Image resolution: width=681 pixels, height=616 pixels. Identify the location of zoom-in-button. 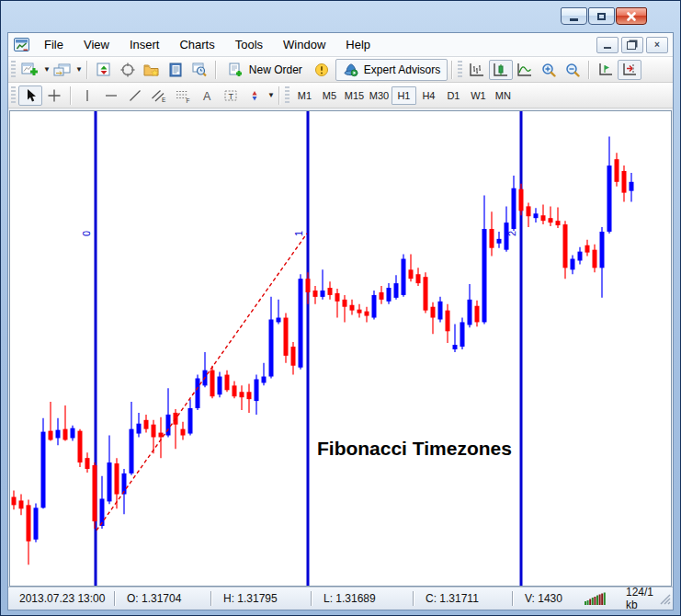
(549, 70).